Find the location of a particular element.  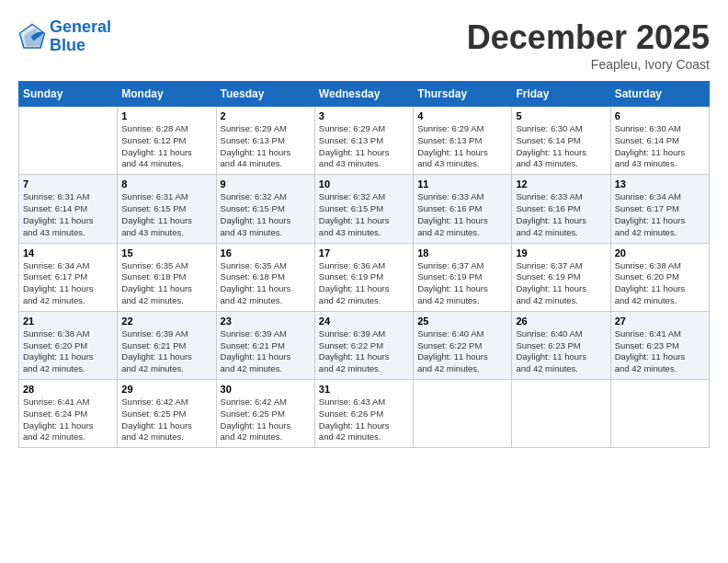

calendar-cell: 29Sunrise: 6:42 AM Sunset: 6:25 PM Dayli… is located at coordinates (167, 414).